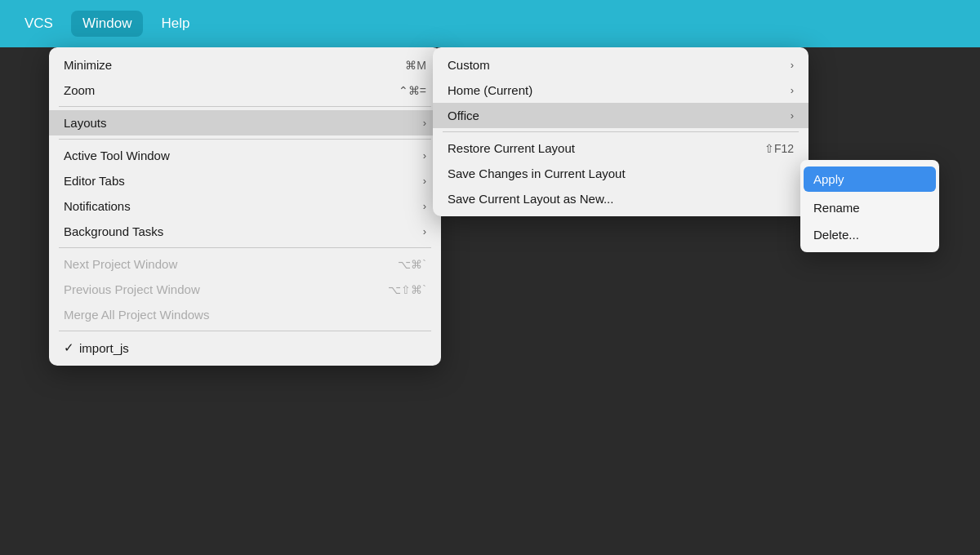  I want to click on custom-label: Custom, so click(616, 65).